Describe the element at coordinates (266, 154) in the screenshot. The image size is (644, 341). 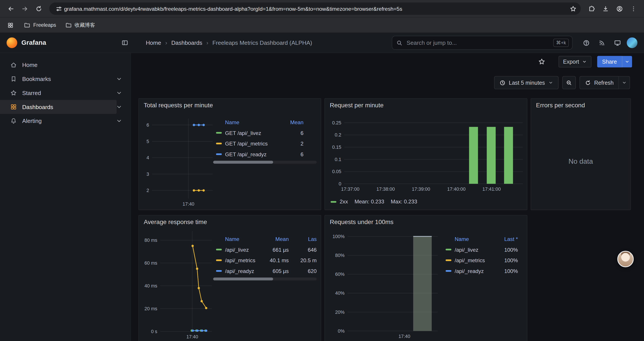
I see `legend-row: GET /api/_readyz6` at that location.